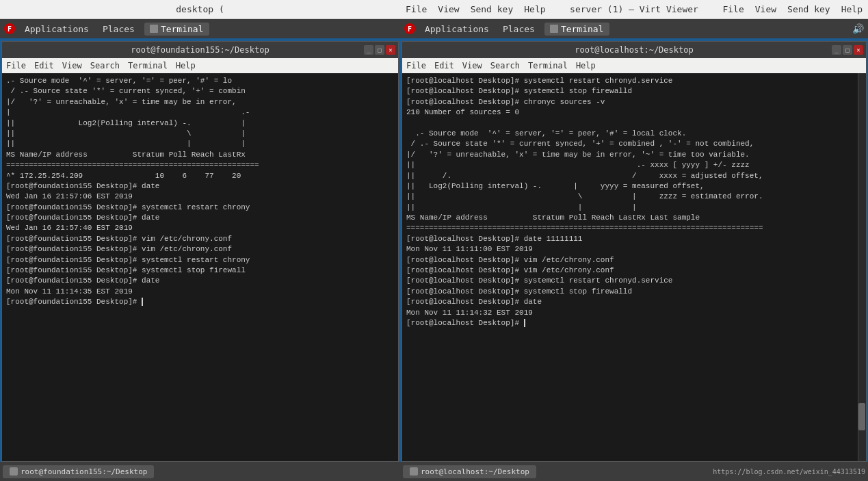  I want to click on left-menu-file: File, so click(416, 10).